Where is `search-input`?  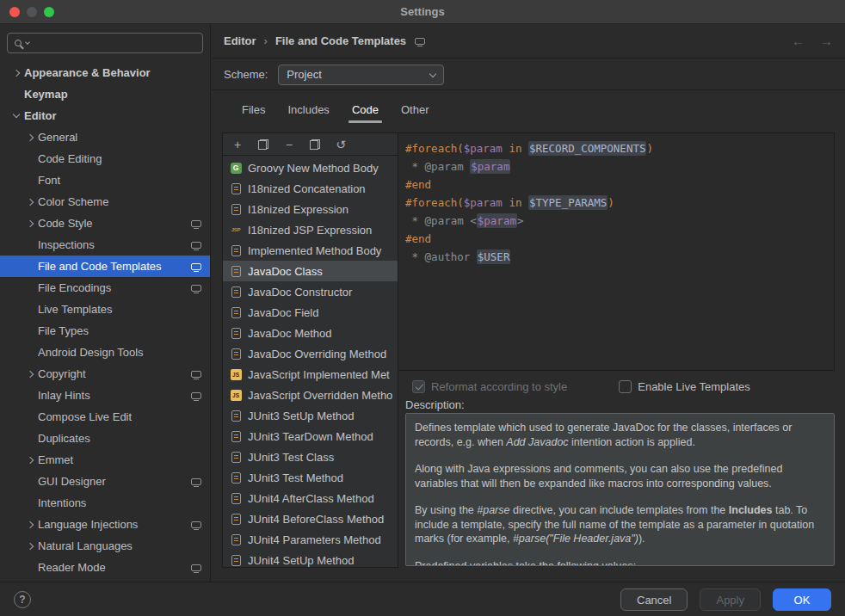
search-input is located at coordinates (105, 43).